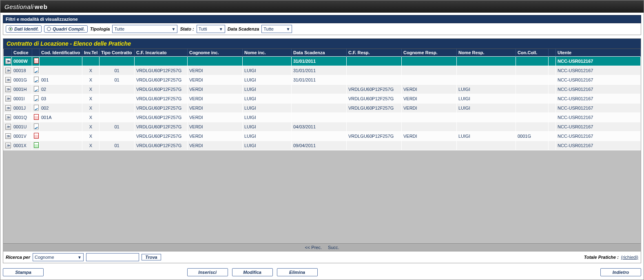 This screenshot has height=280, width=644. What do you see at coordinates (621, 272) in the screenshot?
I see `indietro-button: Indietro` at bounding box center [621, 272].